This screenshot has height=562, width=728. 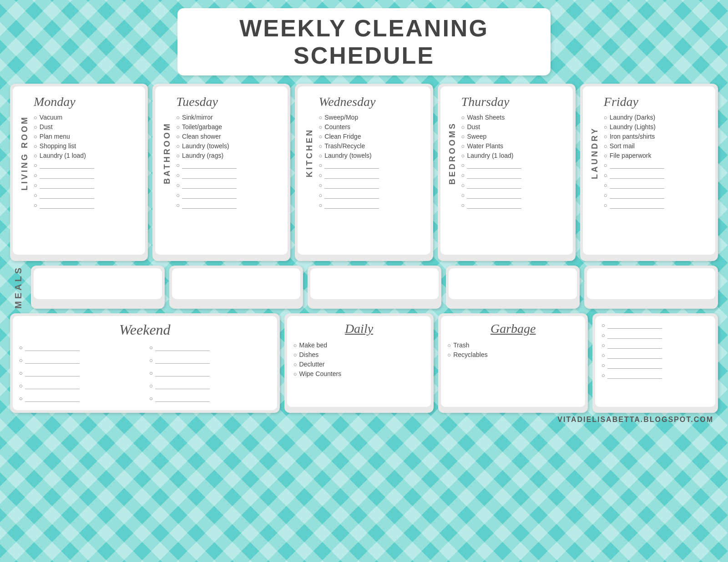 I want to click on weekend-inner: Weekend, so click(x=145, y=363).